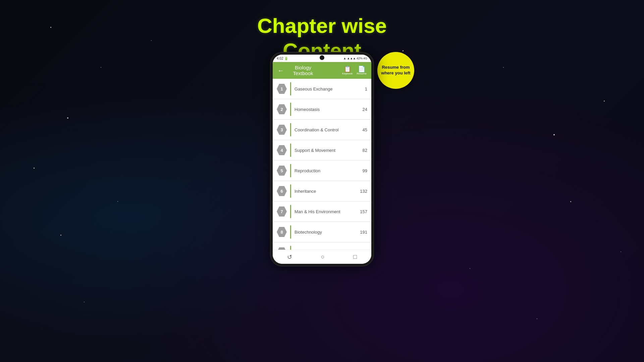 Image resolution: width=644 pixels, height=362 pixels. Describe the element at coordinates (323, 257) in the screenshot. I see `home-nav-icon: ○` at that location.